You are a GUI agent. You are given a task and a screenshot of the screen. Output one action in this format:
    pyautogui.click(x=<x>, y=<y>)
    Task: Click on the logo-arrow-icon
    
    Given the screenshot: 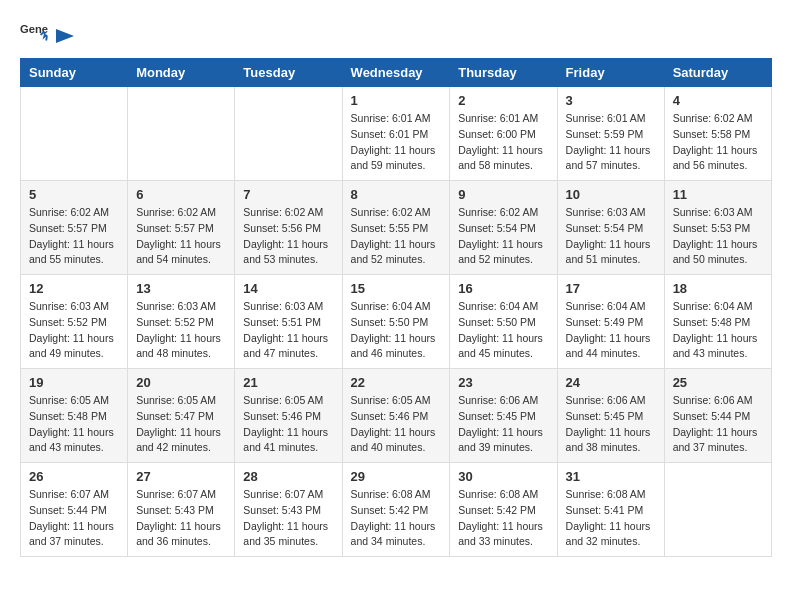 What is the action you would take?
    pyautogui.click(x=65, y=36)
    